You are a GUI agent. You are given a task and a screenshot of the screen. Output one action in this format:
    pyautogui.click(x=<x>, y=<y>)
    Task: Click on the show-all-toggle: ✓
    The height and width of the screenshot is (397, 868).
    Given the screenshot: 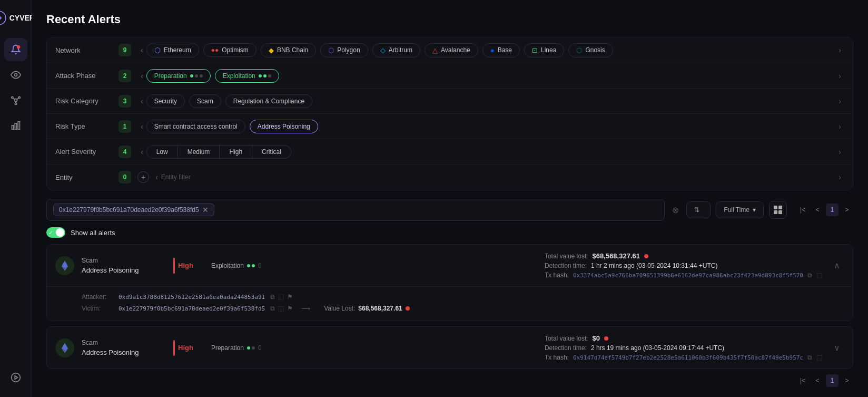 What is the action you would take?
    pyautogui.click(x=56, y=233)
    